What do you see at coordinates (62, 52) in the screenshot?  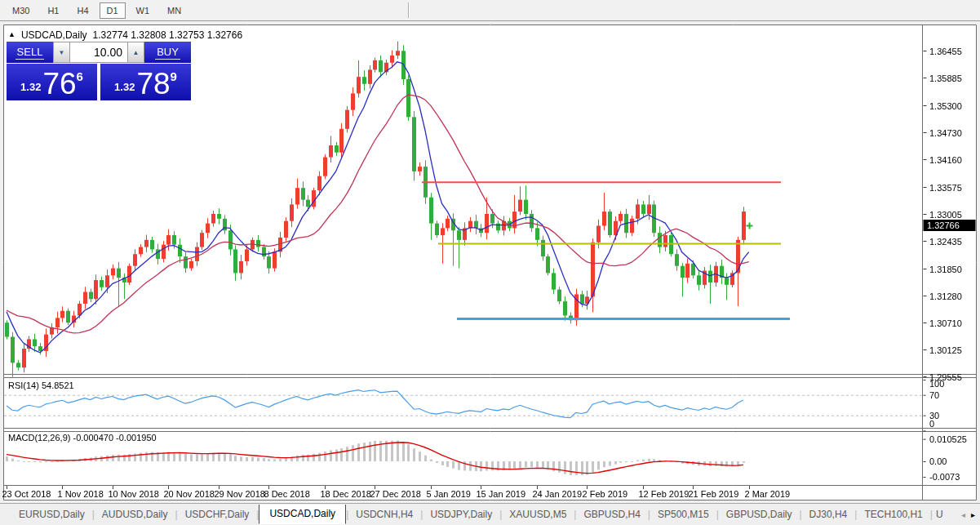 I see `volume-decrease-button: ▼` at bounding box center [62, 52].